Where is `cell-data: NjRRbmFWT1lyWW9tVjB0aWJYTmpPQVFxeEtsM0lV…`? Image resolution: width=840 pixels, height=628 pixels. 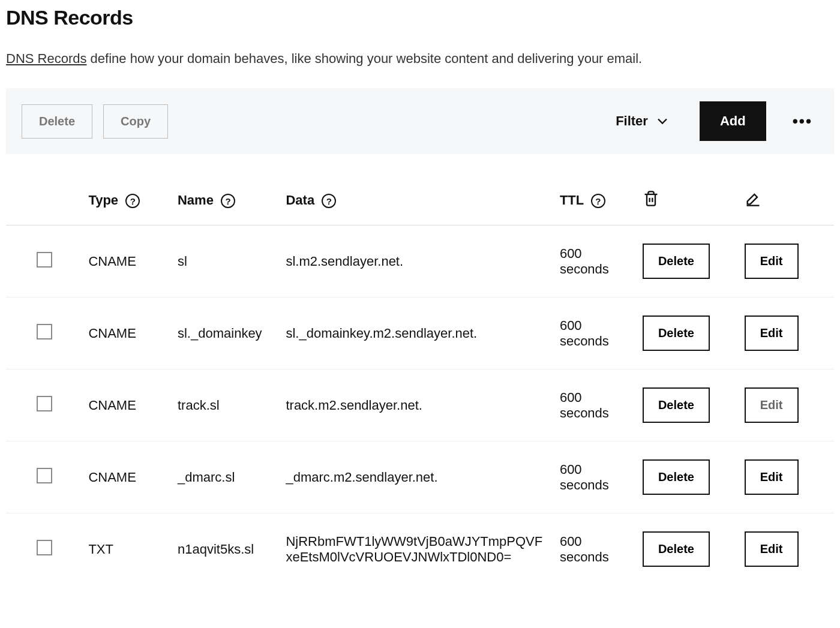
cell-data: NjRRbmFWT1lyWW9tVjB0aWJYTmpPQVFxeEtsM0lV… is located at coordinates (416, 549).